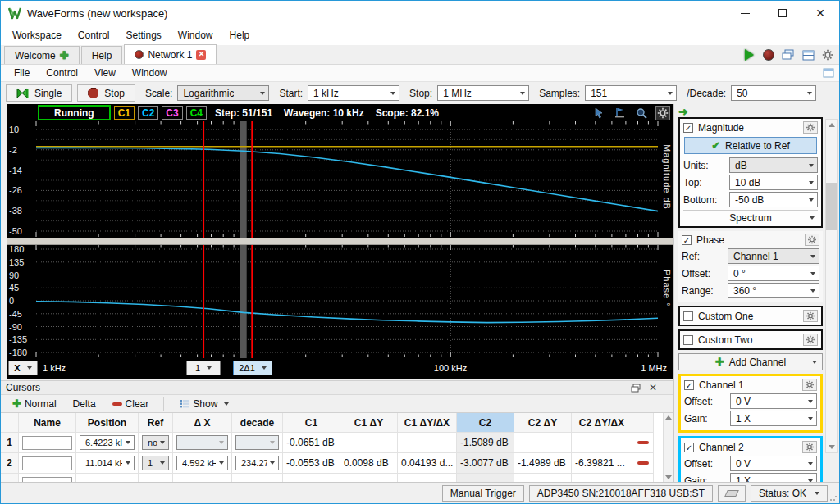 The height and width of the screenshot is (504, 840). Describe the element at coordinates (21, 73) in the screenshot. I see `menu-file: File` at that location.